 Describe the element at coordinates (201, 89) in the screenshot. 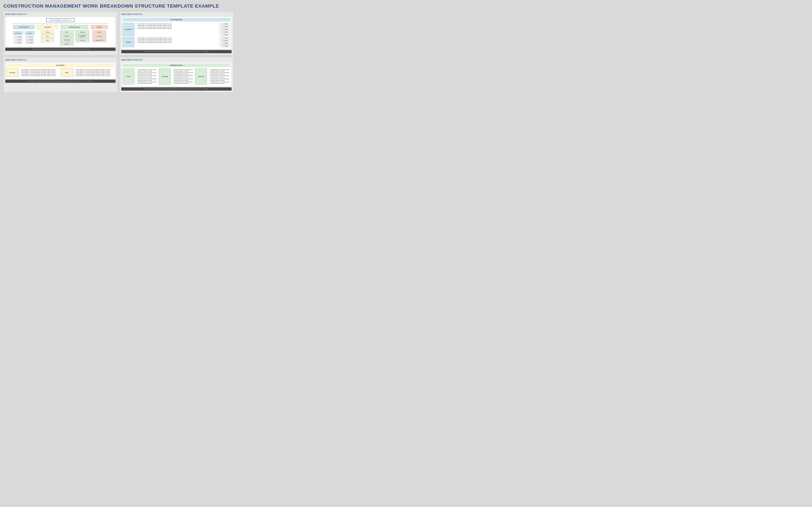

I see `q4-footer-highlight: ACTIVITY 3, TASKS` at that location.